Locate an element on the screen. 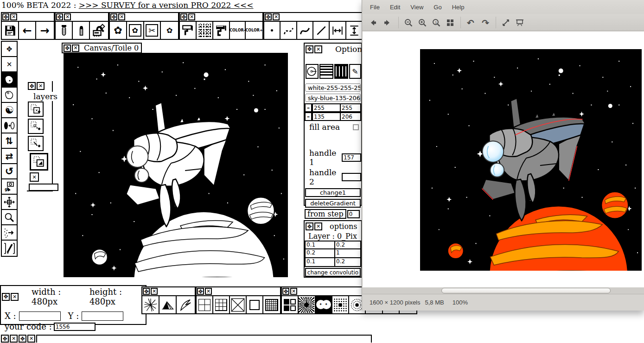 The image size is (644, 343). slideshow-button is located at coordinates (520, 23).